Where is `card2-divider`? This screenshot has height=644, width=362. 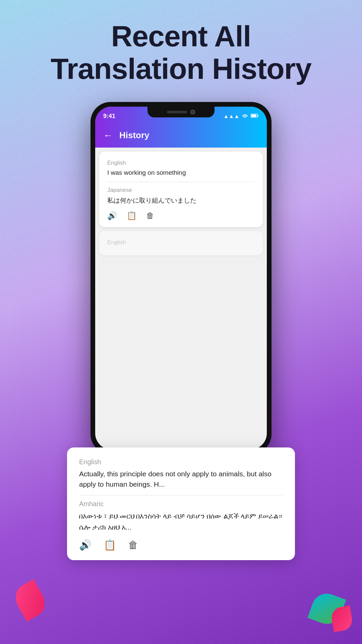 card2-divider is located at coordinates (181, 495).